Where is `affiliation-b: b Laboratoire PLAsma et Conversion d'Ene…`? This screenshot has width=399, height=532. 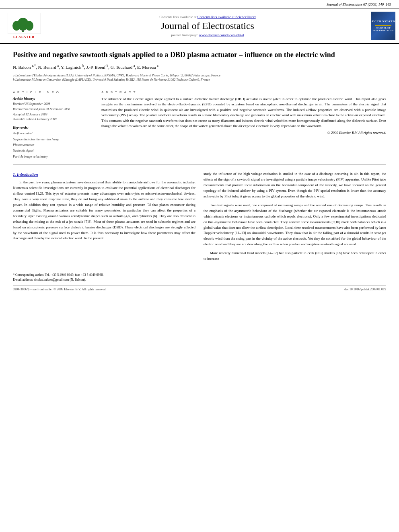 affiliation-b: b Laboratoire PLAsma et Conversion d'Ene… is located at coordinates (200, 80).